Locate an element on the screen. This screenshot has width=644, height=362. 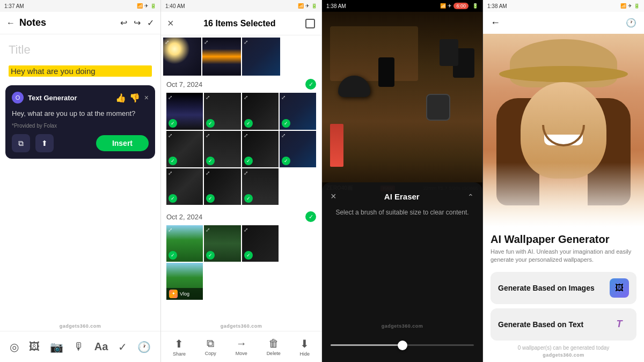
generate-text-option: Generate Based on Text T is located at coordinates (564, 324).